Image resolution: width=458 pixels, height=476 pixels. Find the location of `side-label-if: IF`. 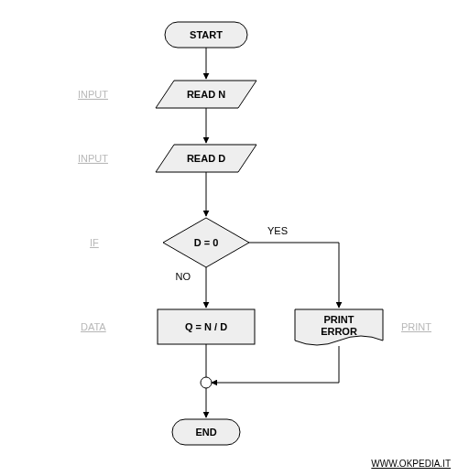

side-label-if: IF is located at coordinates (94, 243).